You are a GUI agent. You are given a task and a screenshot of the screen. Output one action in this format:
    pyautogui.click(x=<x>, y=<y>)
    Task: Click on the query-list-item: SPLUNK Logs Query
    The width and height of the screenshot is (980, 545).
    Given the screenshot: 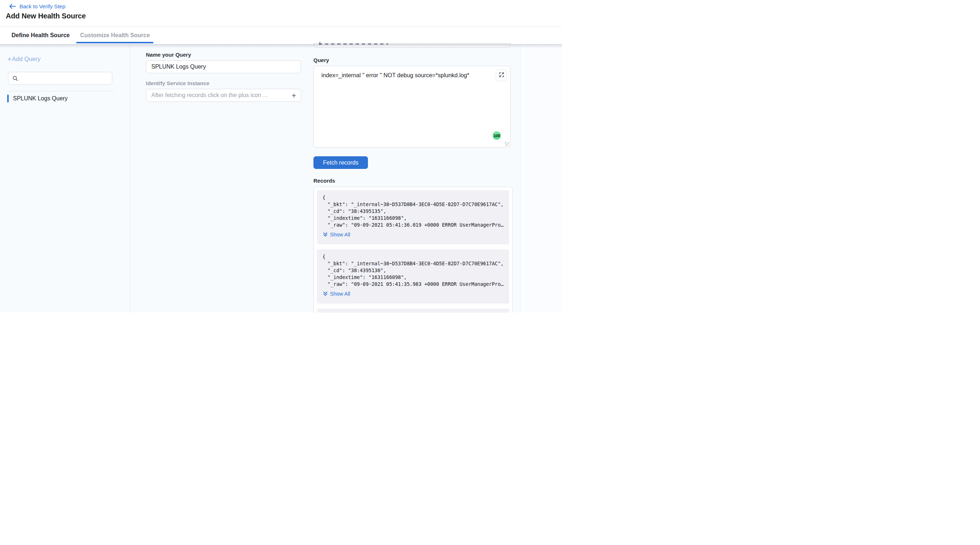 What is the action you would take?
    pyautogui.click(x=68, y=99)
    